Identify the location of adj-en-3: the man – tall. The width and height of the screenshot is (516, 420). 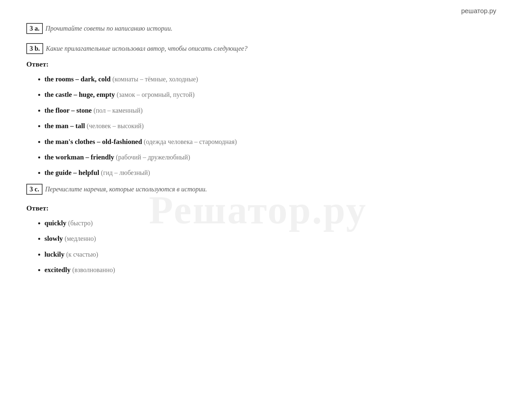
(65, 126).